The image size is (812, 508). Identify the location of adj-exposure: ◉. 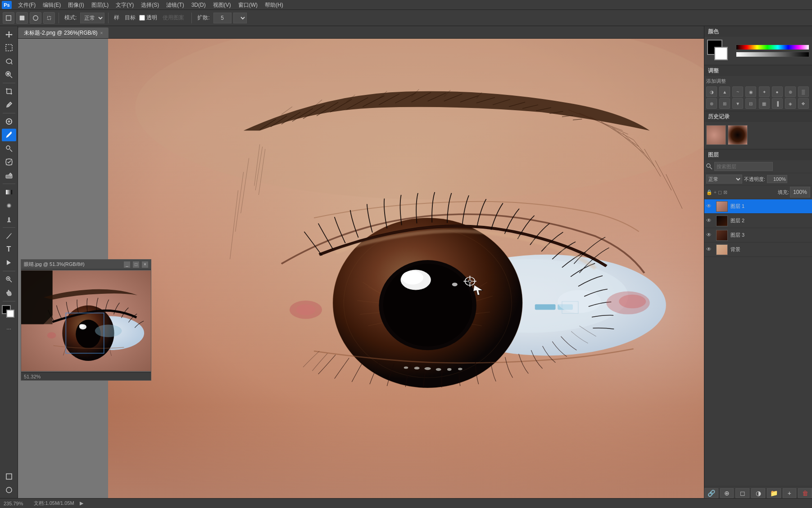
(751, 92).